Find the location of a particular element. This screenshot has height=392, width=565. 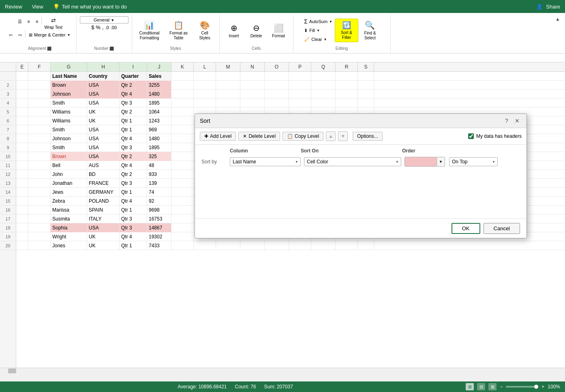

cancel-btn: Cancel is located at coordinates (502, 229).